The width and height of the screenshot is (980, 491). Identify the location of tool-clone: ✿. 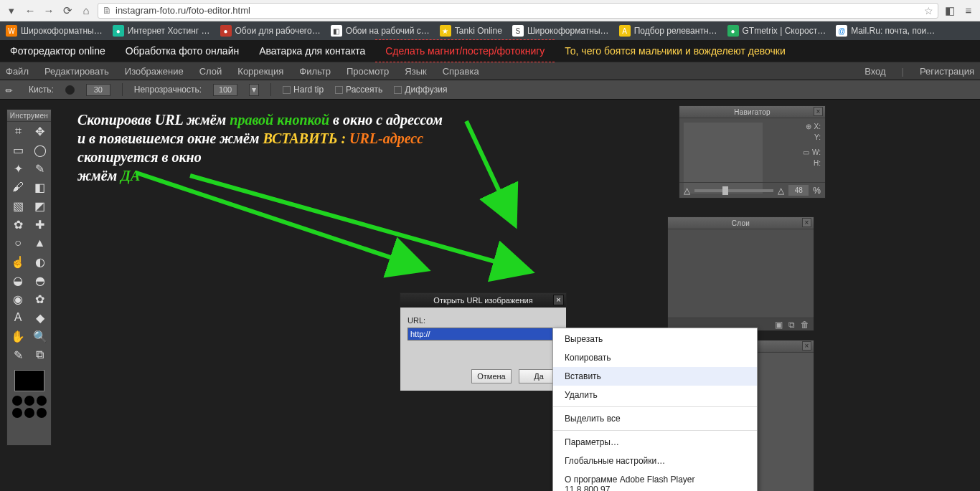
(18, 224).